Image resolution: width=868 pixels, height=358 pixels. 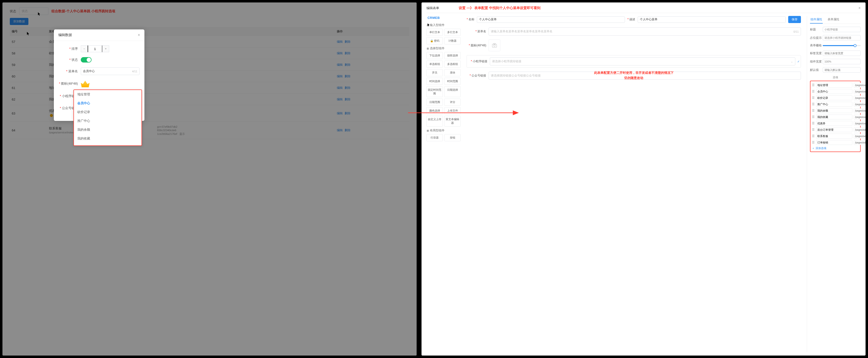 What do you see at coordinates (453, 73) in the screenshot?
I see `component-item: 滑块` at bounding box center [453, 73].